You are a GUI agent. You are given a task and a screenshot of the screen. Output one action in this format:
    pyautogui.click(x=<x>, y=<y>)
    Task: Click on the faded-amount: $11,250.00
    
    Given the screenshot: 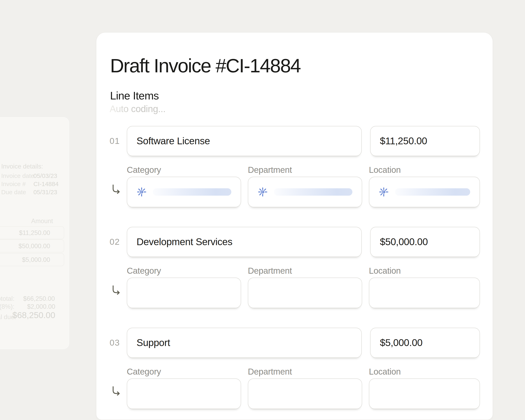 What is the action you would take?
    pyautogui.click(x=30, y=233)
    